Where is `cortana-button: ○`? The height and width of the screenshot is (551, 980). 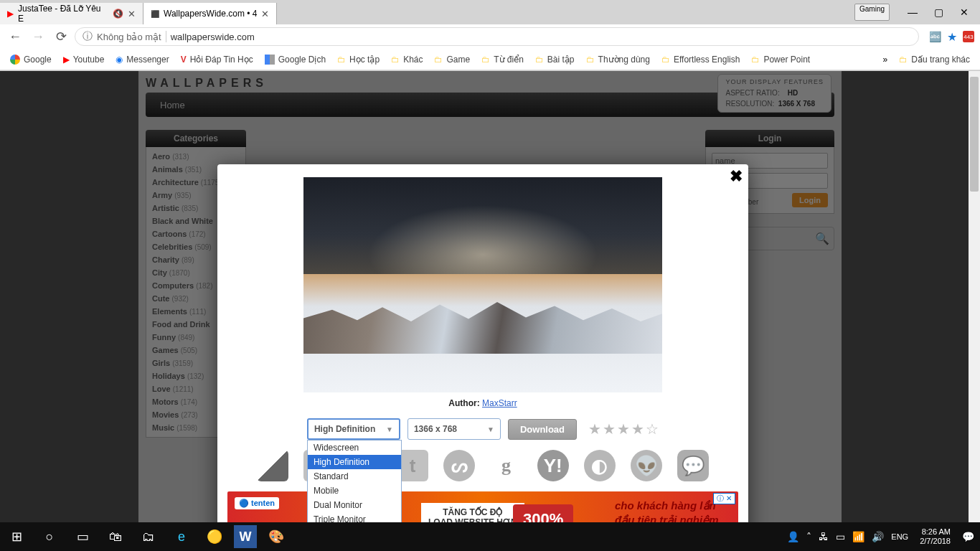
cortana-button: ○ is located at coordinates (50, 537).